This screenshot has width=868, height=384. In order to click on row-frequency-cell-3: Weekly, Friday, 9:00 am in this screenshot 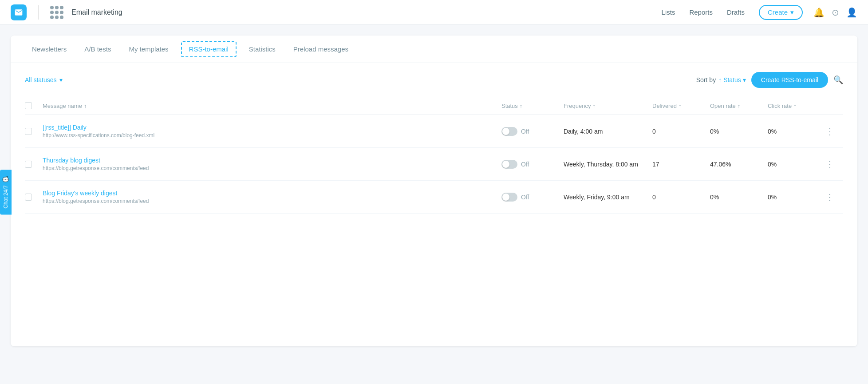, I will do `click(608, 197)`.